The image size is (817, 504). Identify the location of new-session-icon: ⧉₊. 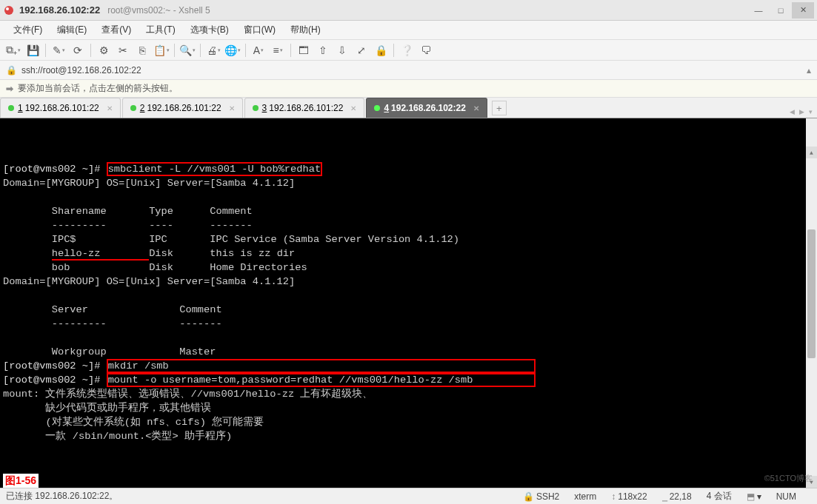
(13, 50).